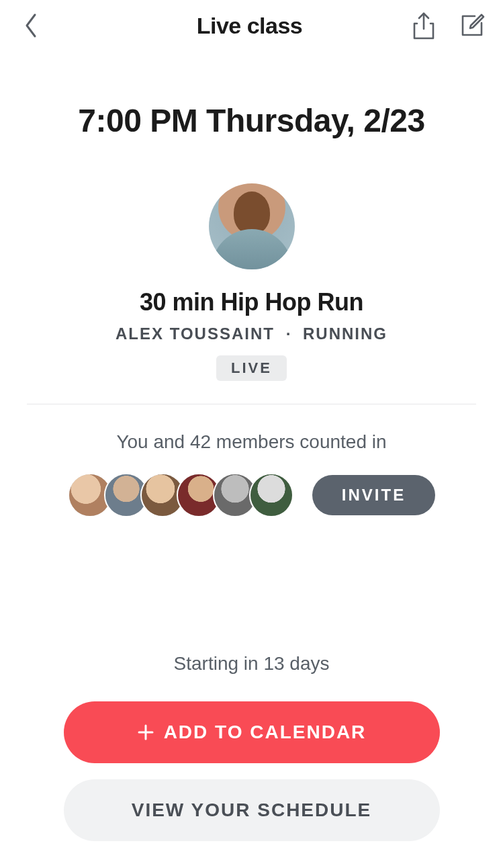 Image resolution: width=503 pixels, height=868 pixels. Describe the element at coordinates (146, 732) in the screenshot. I see `plus-icon` at that location.